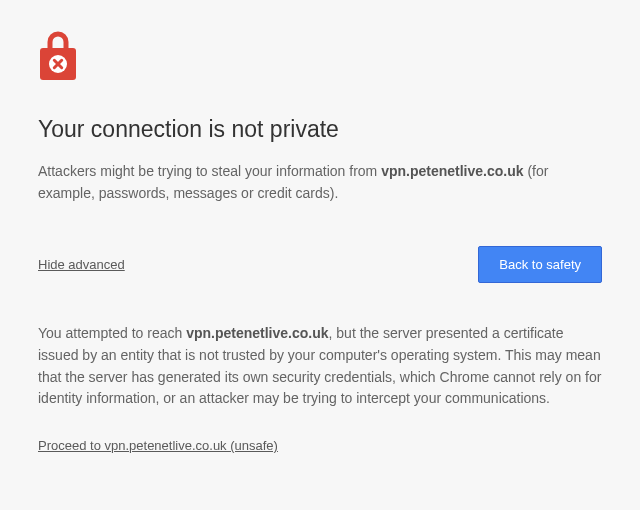 The image size is (640, 510). Describe the element at coordinates (320, 182) in the screenshot. I see `warning-description: Attackers might be trying to steal your …` at that location.